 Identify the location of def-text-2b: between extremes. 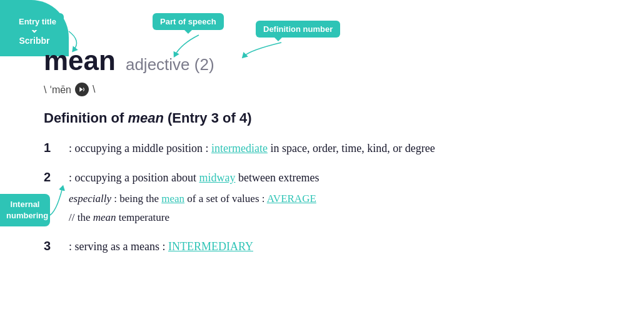
(277, 178).